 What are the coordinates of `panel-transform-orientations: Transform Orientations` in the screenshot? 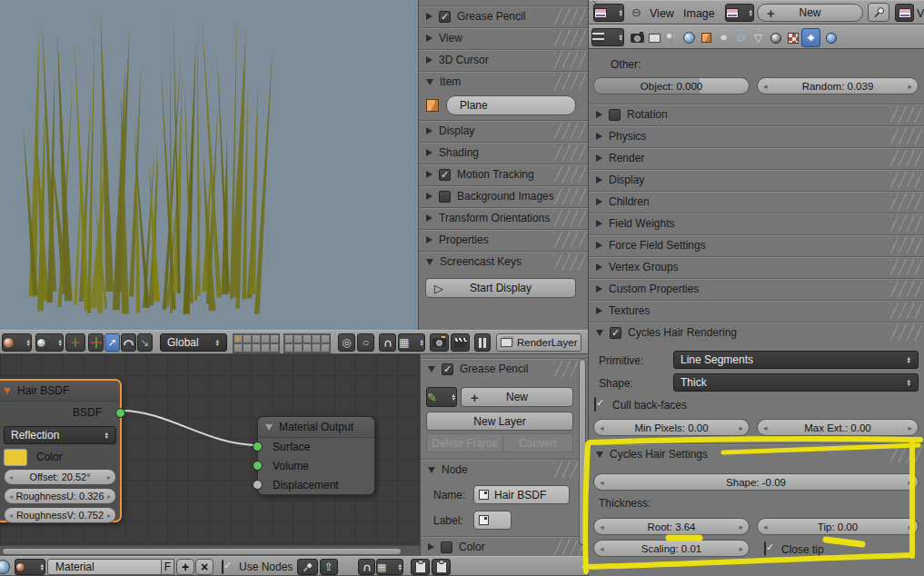 It's located at (503, 218).